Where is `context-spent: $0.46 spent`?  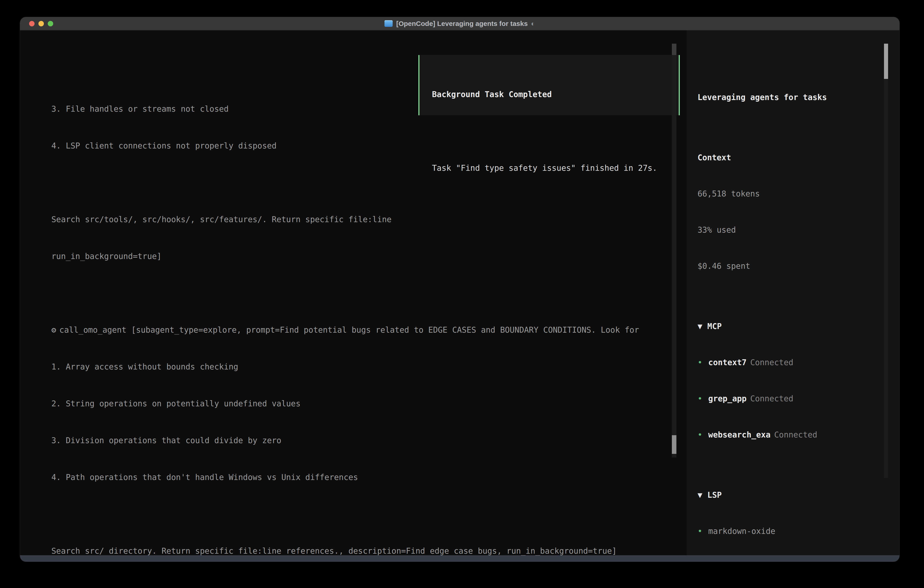
context-spent: $0.46 spent is located at coordinates (791, 266).